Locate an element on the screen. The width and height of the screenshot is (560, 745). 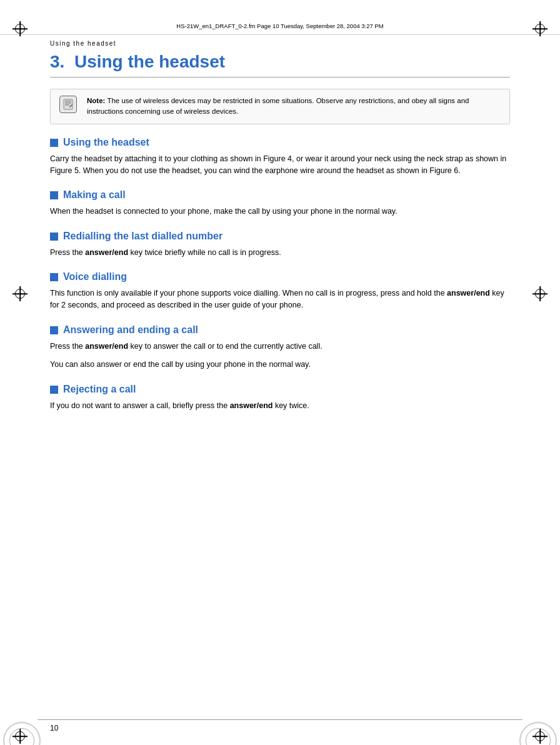
section-answering-body-2: You can also answer or end the call by u… is located at coordinates (280, 365).